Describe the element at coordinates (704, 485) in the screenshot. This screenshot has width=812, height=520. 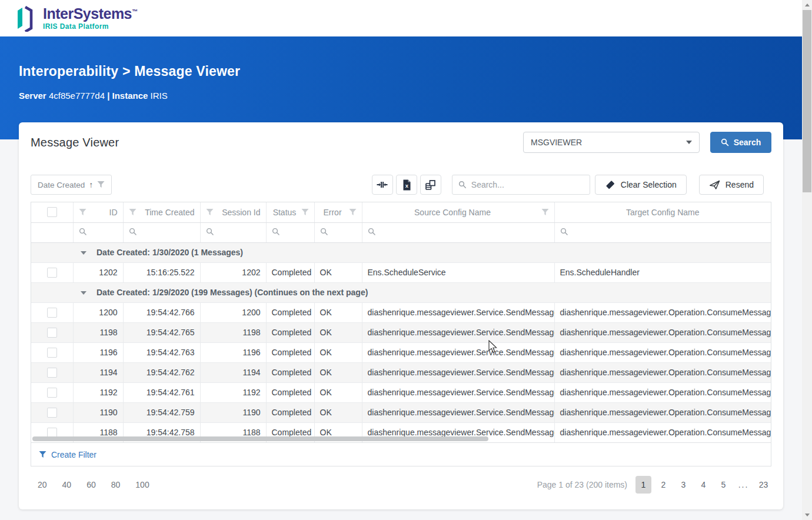
I see `page-number: 4` at that location.